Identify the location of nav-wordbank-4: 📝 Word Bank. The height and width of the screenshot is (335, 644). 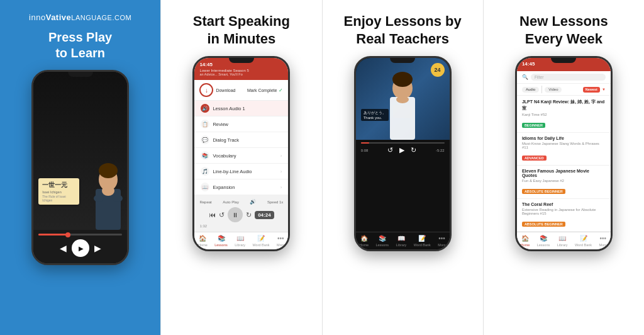
(584, 241).